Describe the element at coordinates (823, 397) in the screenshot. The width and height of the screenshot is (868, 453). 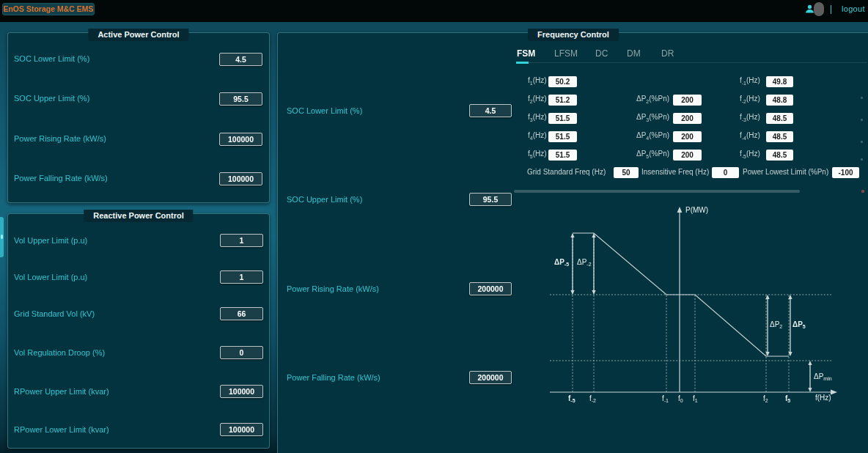
I see `svg-text: f(Hz)` at that location.